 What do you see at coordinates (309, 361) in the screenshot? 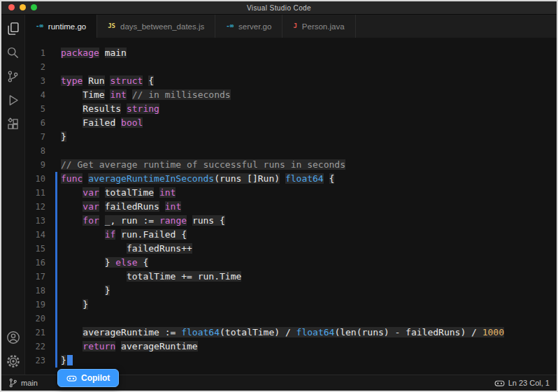
I see `code-line-23: }` at bounding box center [309, 361].